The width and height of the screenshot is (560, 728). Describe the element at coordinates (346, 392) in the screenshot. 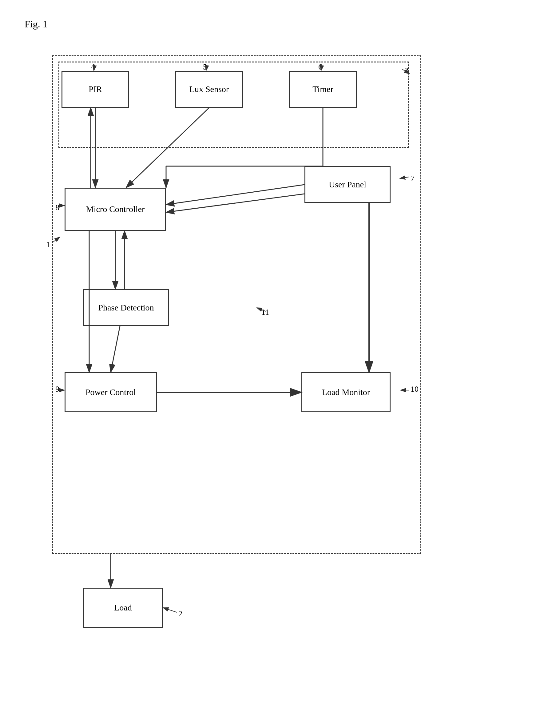

I see `load-monitor-block: Load Monitor` at that location.